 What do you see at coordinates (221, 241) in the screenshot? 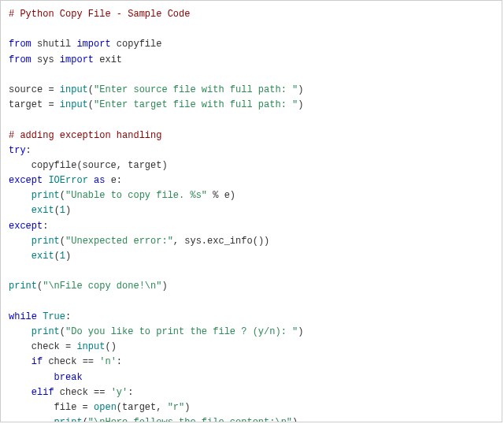
I see `code-text: , sys.exc_info())` at bounding box center [221, 241].